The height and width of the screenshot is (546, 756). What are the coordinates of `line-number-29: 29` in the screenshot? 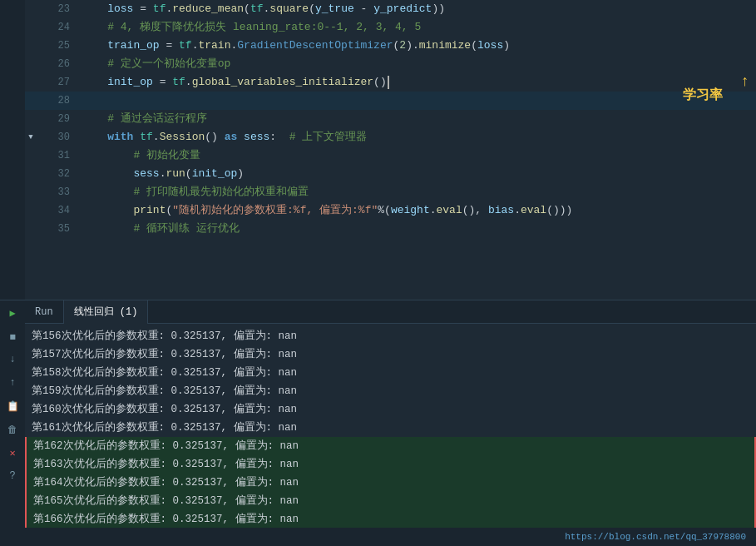 It's located at (62, 119).